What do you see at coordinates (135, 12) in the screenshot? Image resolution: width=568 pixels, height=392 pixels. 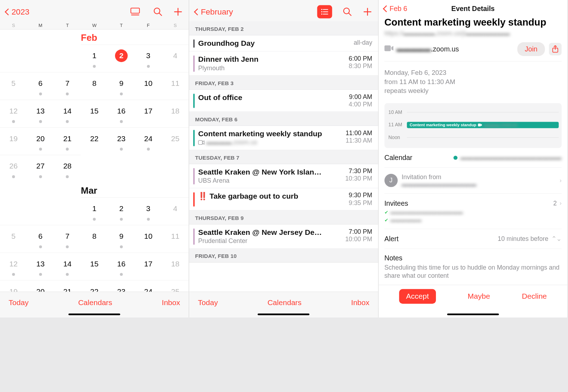 I see `list-toggle-button` at bounding box center [135, 12].